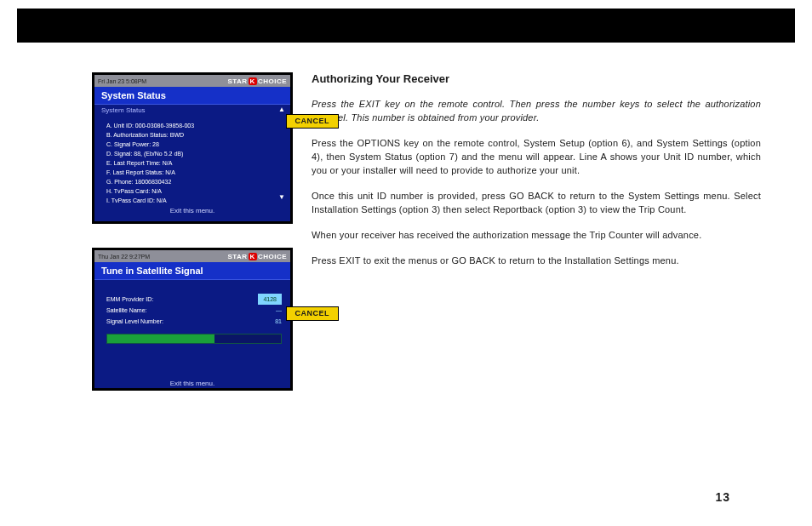 This screenshot has height=526, width=812. I want to click on screenshot-title: Tune in Satellite Signal, so click(192, 271).